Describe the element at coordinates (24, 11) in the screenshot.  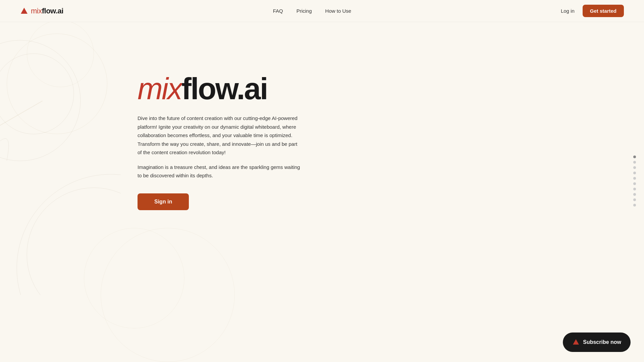
I see `logo-icon` at that location.